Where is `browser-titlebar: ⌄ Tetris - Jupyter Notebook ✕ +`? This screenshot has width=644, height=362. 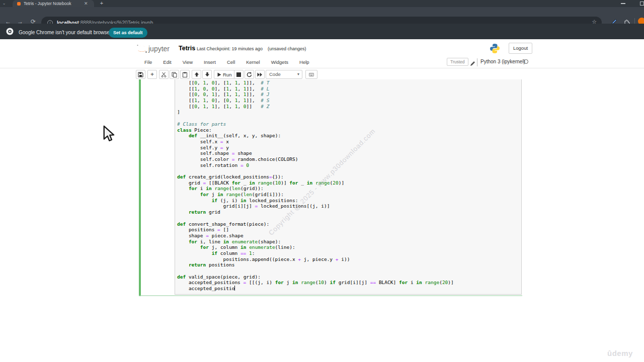
browser-titlebar: ⌄ Tetris - Jupyter Notebook ✕ + is located at coordinates (322, 4).